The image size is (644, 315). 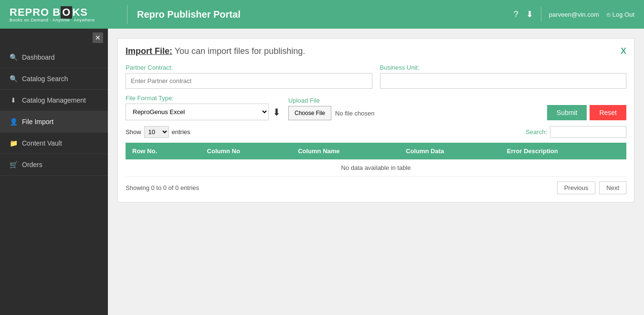 I want to click on col-column-name: Column Name, so click(x=345, y=151).